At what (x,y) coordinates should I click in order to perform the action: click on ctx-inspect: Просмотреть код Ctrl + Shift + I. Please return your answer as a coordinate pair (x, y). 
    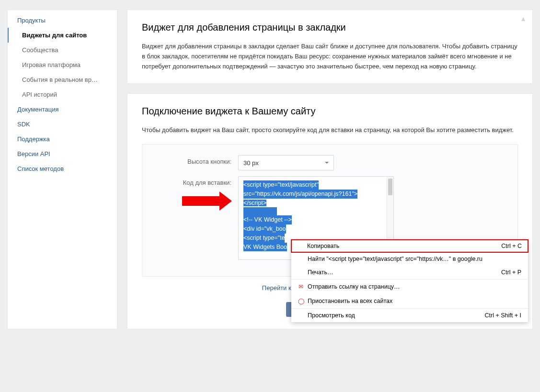
    Looking at the image, I should click on (410, 315).